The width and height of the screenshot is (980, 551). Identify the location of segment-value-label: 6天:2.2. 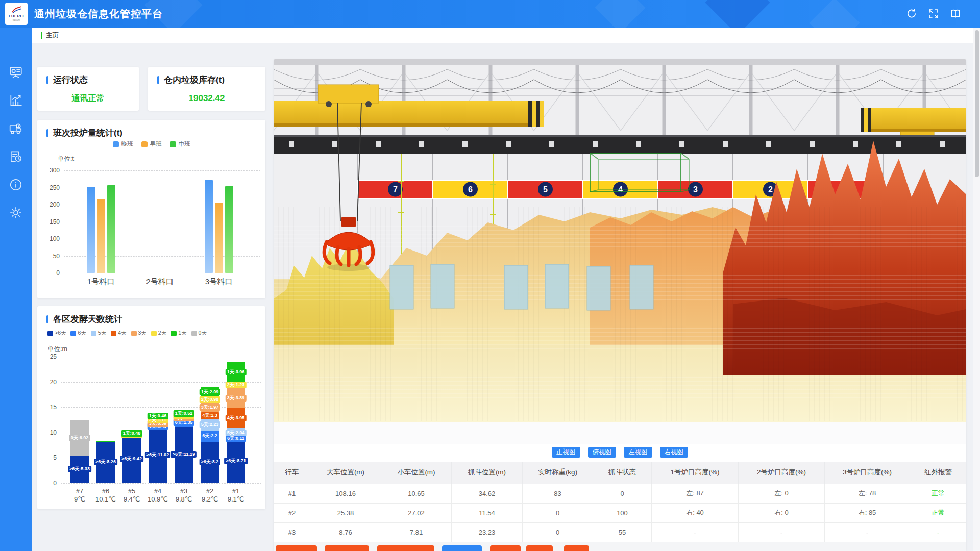
(210, 436).